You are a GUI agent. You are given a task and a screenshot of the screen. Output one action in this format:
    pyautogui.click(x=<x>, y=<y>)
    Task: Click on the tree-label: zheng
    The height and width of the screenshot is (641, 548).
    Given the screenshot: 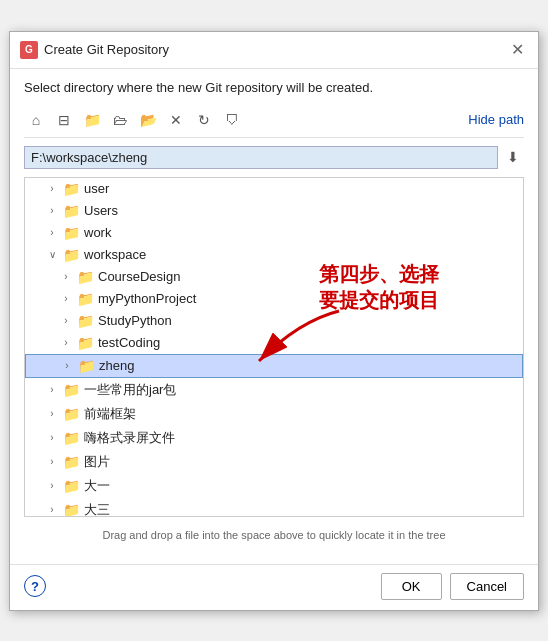 What is the action you would take?
    pyautogui.click(x=116, y=366)
    